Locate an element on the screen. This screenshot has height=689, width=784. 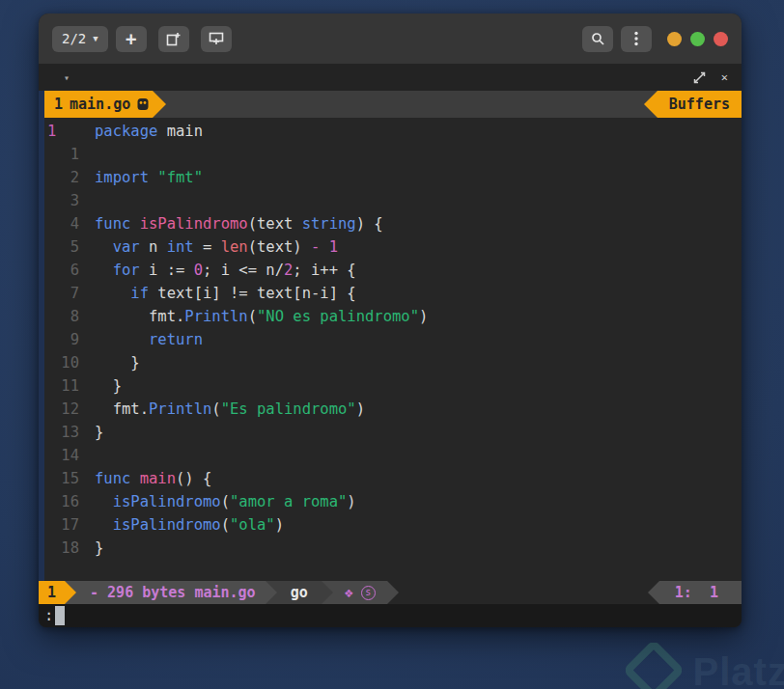
menu-button is located at coordinates (636, 39).